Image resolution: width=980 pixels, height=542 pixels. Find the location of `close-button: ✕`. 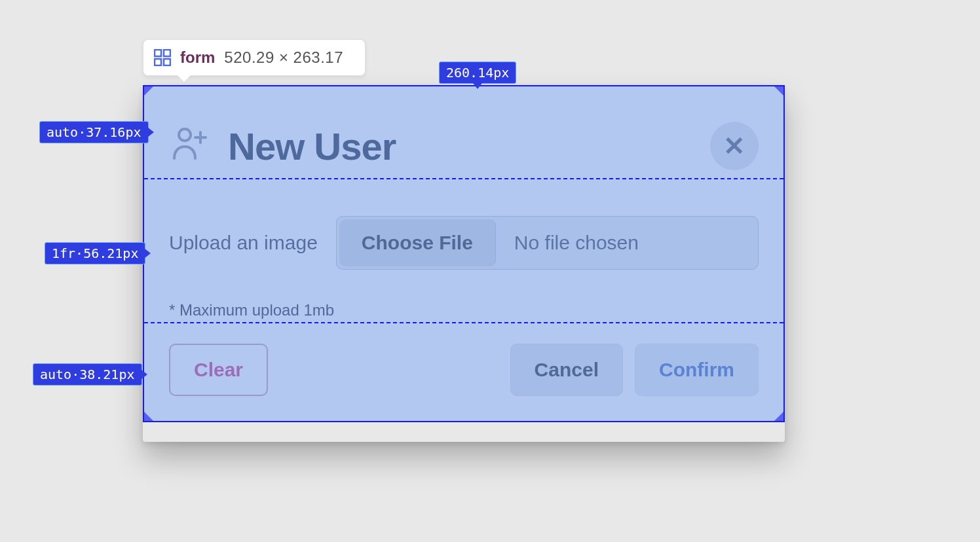

close-button: ✕ is located at coordinates (734, 146).